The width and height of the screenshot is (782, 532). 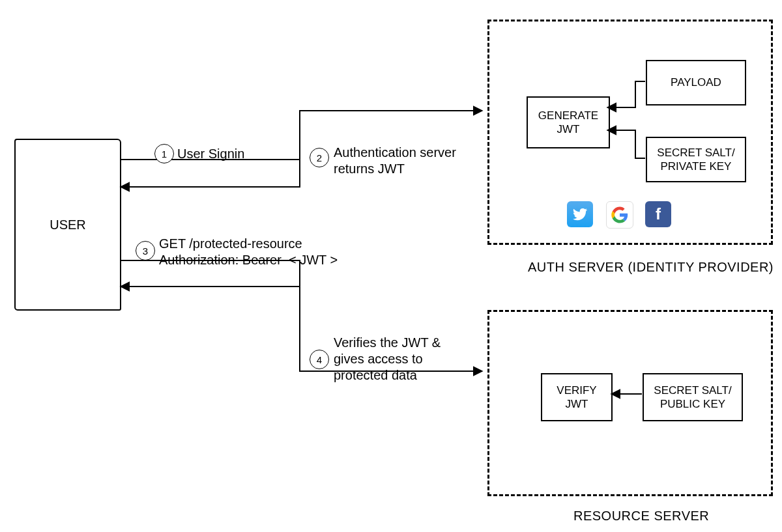 What do you see at coordinates (692, 397) in the screenshot?
I see `secret-public-label: SECRET SALT/ PUBLIC KEY` at bounding box center [692, 397].